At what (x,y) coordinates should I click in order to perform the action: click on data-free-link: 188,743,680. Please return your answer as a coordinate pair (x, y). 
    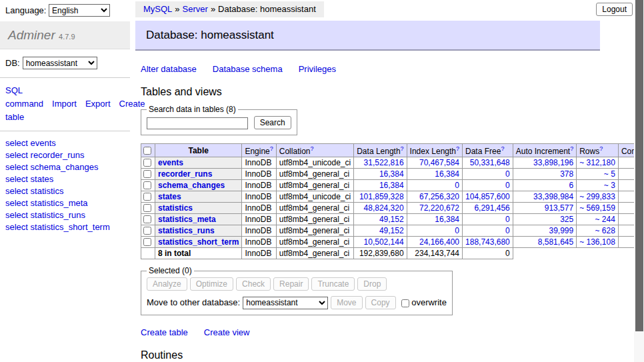
    Looking at the image, I should click on (488, 242).